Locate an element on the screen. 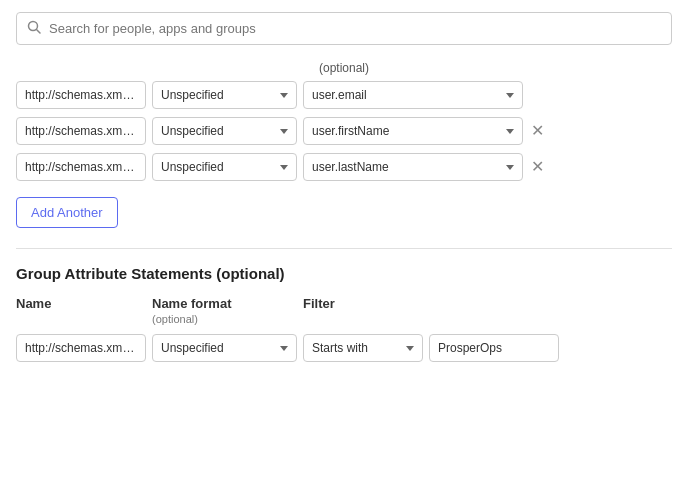 This screenshot has height=501, width=688. group-url-field: http://schemas.xmlsc is located at coordinates (81, 348).